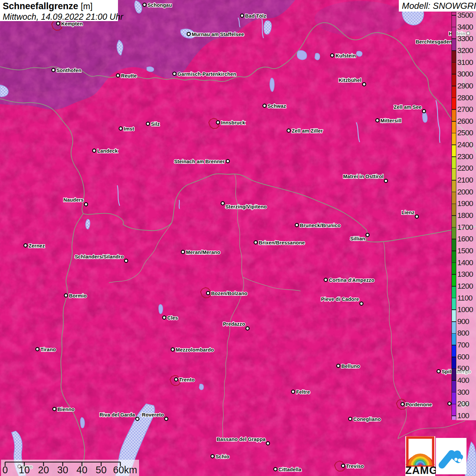 The height and width of the screenshot is (476, 476). Describe the element at coordinates (340, 299) in the screenshot. I see `city-label: Pieve di Cadore` at that location.